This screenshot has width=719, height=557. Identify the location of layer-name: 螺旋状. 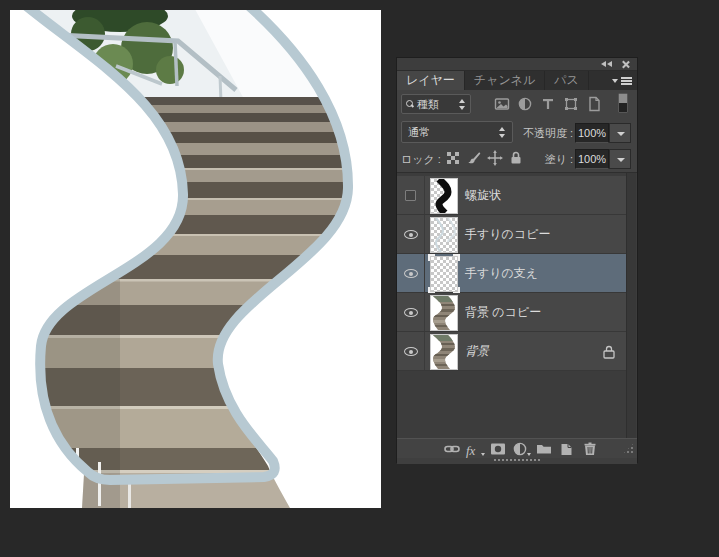
(483, 196).